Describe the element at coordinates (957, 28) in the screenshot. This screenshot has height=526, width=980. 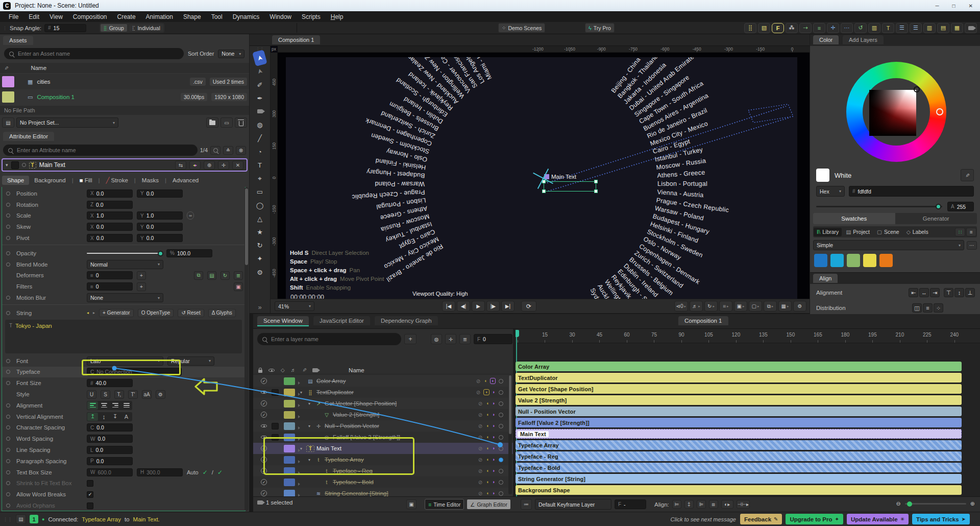
I see `toolbar-grid-cells-icon: ▦` at that location.